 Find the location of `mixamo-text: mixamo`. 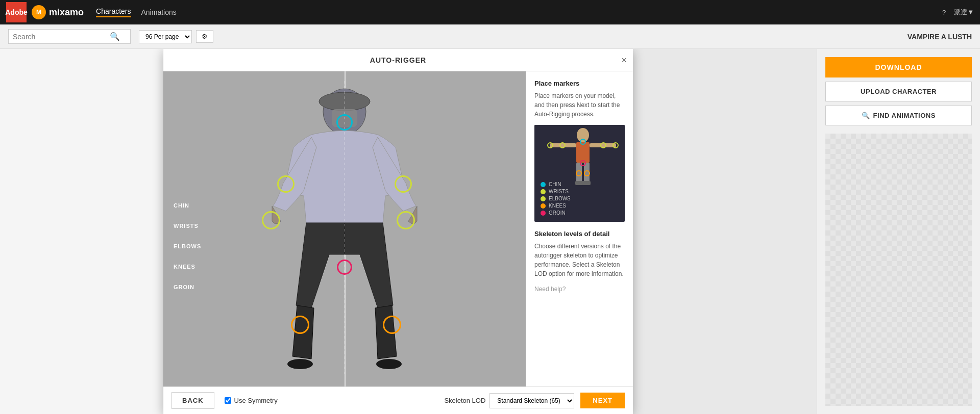

mixamo-text: mixamo is located at coordinates (66, 12).